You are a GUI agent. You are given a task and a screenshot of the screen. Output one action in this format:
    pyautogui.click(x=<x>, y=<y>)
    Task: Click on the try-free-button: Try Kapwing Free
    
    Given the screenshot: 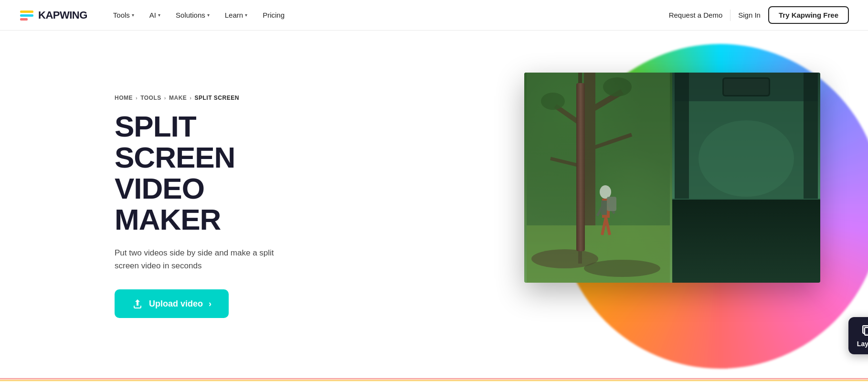 What is the action you would take?
    pyautogui.click(x=809, y=15)
    